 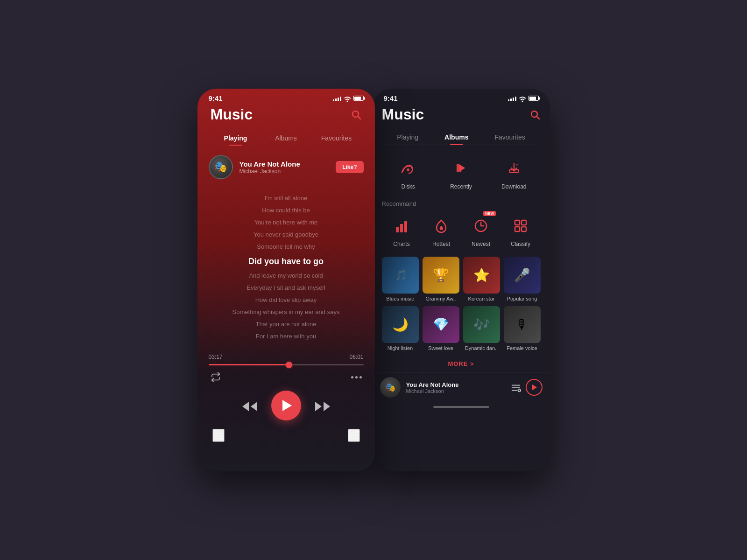 What do you see at coordinates (286, 312) in the screenshot?
I see `lyric-10: Something whispers in my ear and says` at bounding box center [286, 312].